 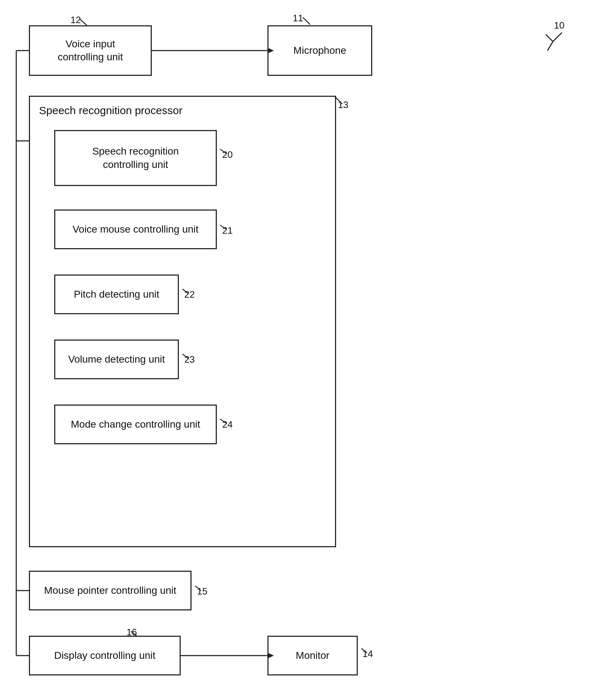 I want to click on ref-20: 20, so click(x=228, y=155).